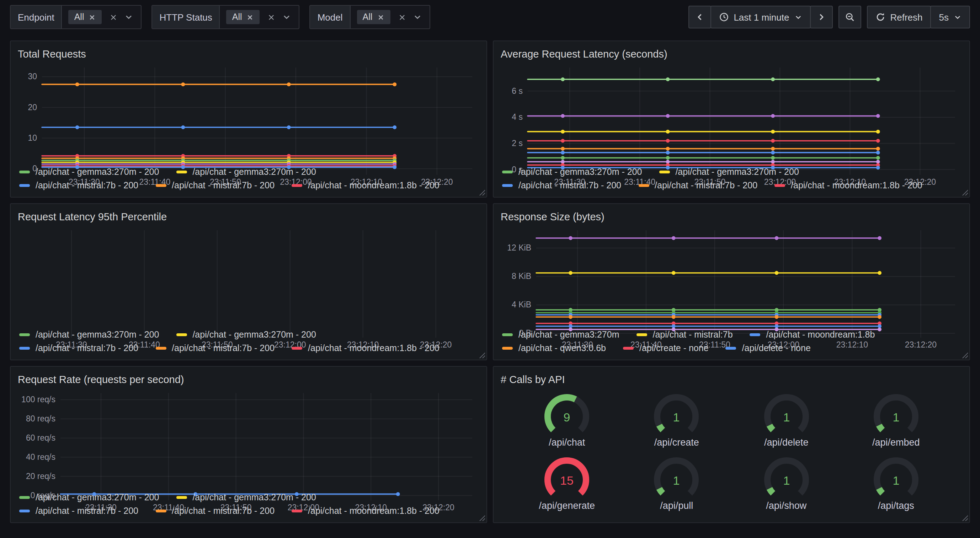  What do you see at coordinates (850, 17) in the screenshot?
I see `zoom-out-button` at bounding box center [850, 17].